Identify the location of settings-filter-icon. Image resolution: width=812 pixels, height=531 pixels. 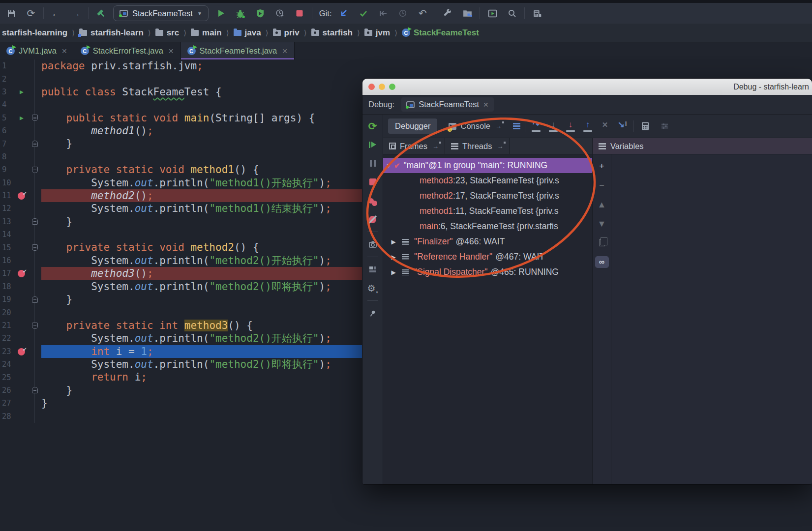
(664, 126).